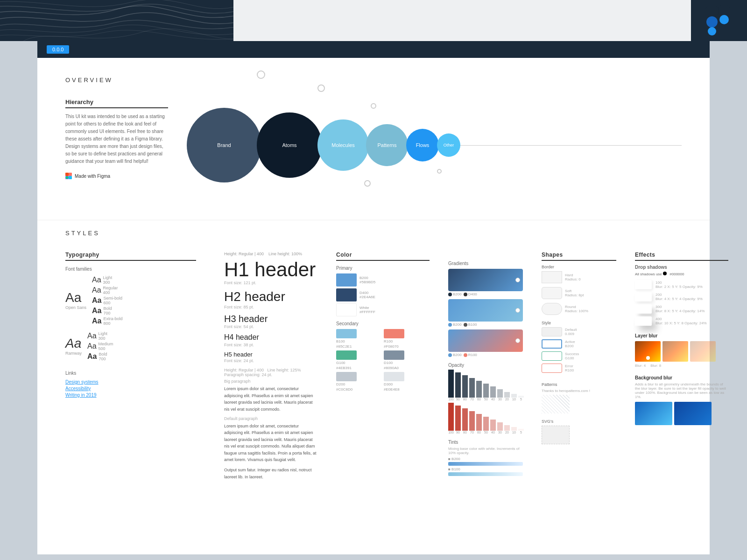  Describe the element at coordinates (383, 268) in the screenshot. I see `primary-label: Primary` at that location.